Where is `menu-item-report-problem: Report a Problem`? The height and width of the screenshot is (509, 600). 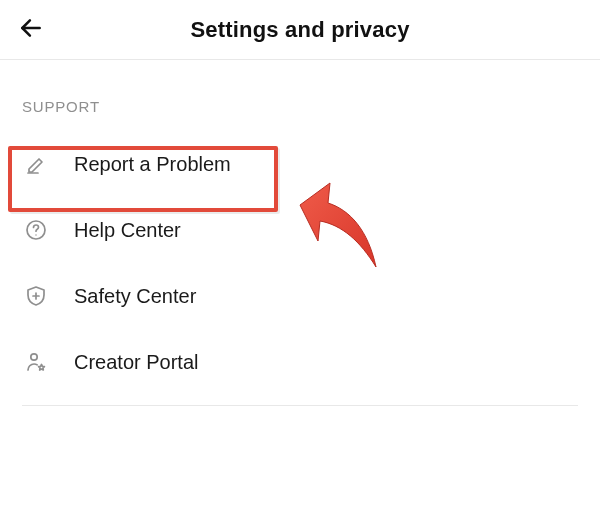 menu-item-report-problem: Report a Problem is located at coordinates (300, 164).